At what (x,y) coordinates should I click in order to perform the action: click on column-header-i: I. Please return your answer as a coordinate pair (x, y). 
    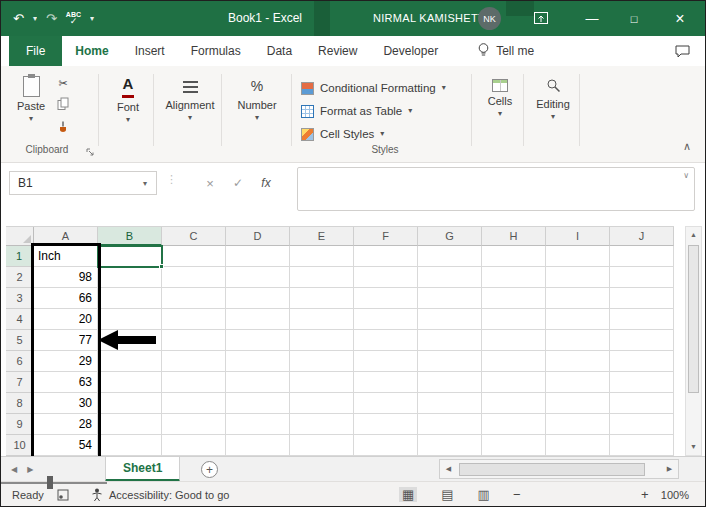
    Looking at the image, I should click on (578, 236).